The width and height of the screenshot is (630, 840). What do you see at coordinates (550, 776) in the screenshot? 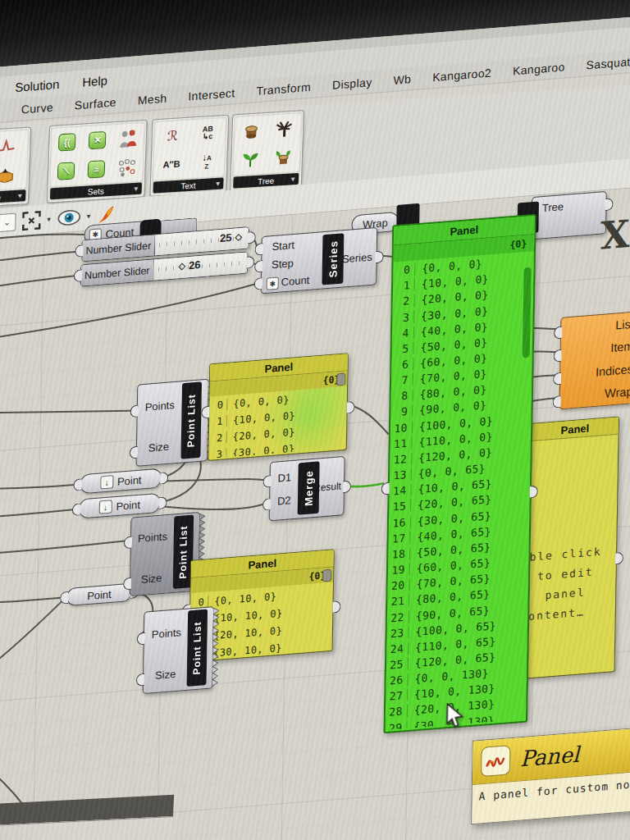
I see `panel-tooltip: Panel A panel for custom not` at bounding box center [550, 776].